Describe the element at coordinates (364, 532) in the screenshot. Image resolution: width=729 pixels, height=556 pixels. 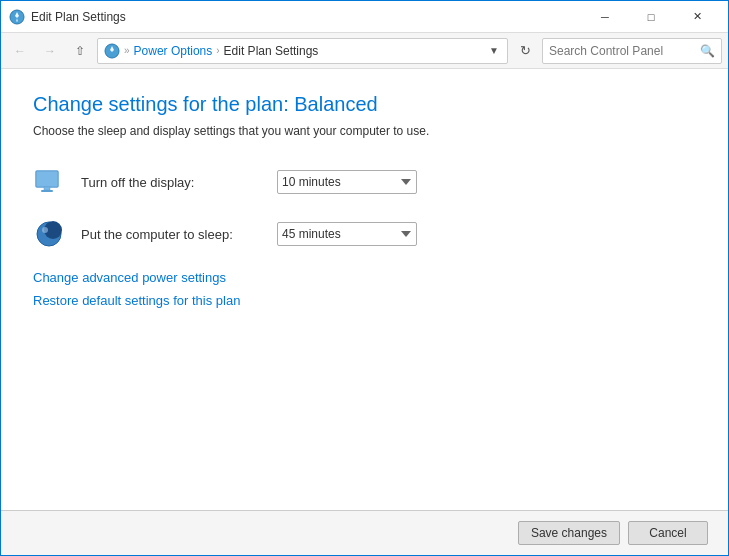
I see `footer-bar: Save changes Cancel` at that location.